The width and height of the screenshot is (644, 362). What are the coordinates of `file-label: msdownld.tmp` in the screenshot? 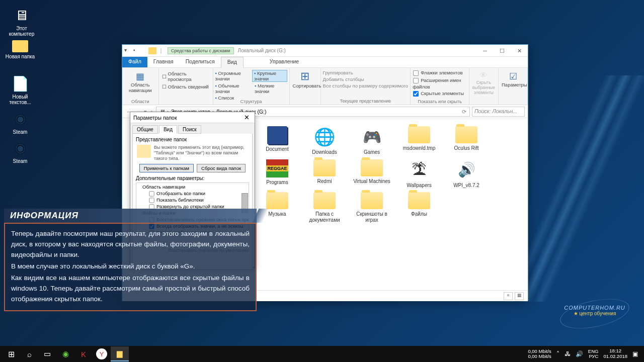 It's located at (419, 148).